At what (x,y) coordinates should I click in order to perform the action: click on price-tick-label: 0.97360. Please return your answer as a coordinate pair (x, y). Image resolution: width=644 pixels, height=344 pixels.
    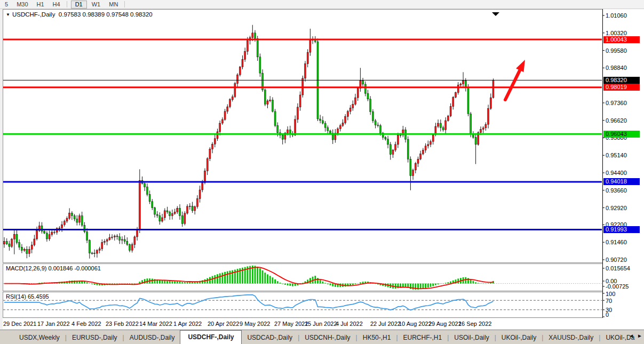
    Looking at the image, I should click on (616, 103).